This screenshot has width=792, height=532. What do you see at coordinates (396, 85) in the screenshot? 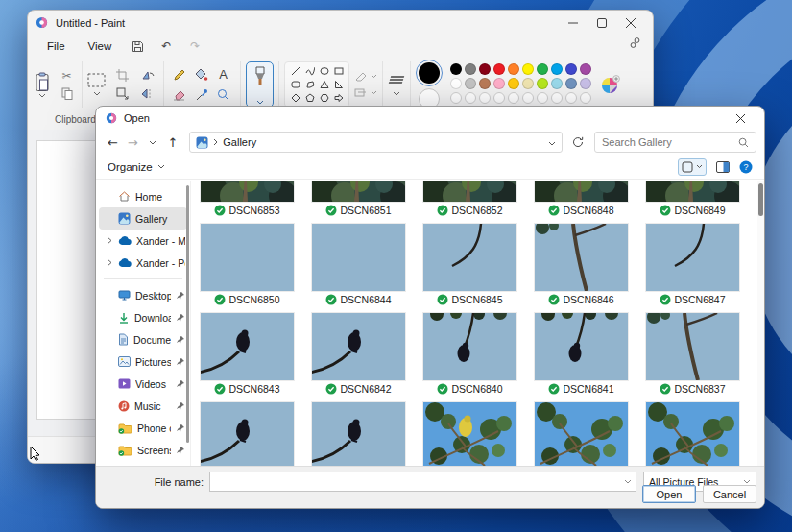
I see `stroke-width-dropdown` at bounding box center [396, 85].